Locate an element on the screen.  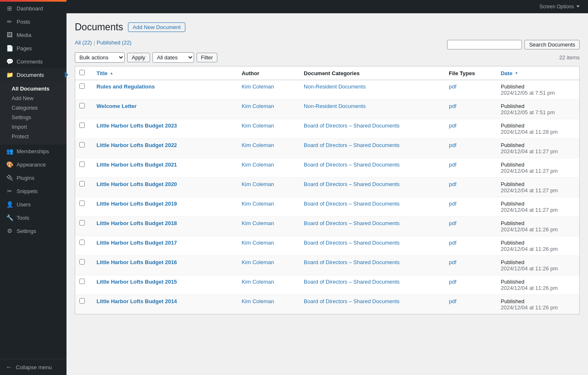
document-link: Little Harbor Lofts Budget 2018 is located at coordinates (137, 223).